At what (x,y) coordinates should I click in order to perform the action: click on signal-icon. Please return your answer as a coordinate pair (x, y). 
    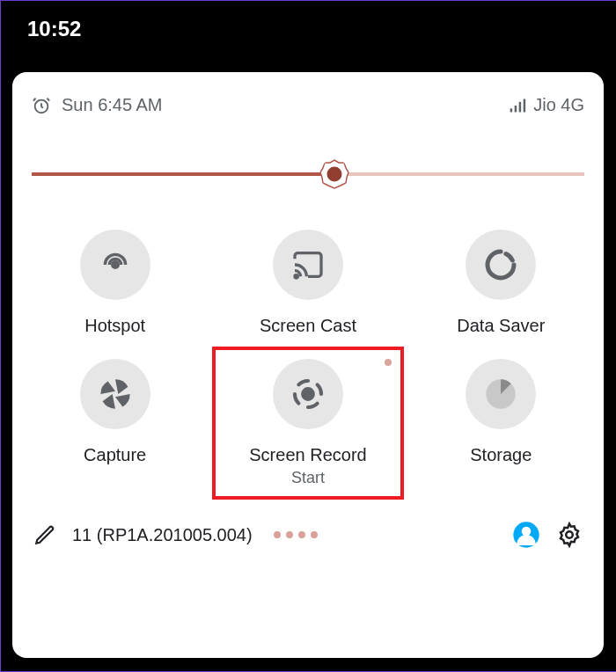
    Looking at the image, I should click on (517, 106).